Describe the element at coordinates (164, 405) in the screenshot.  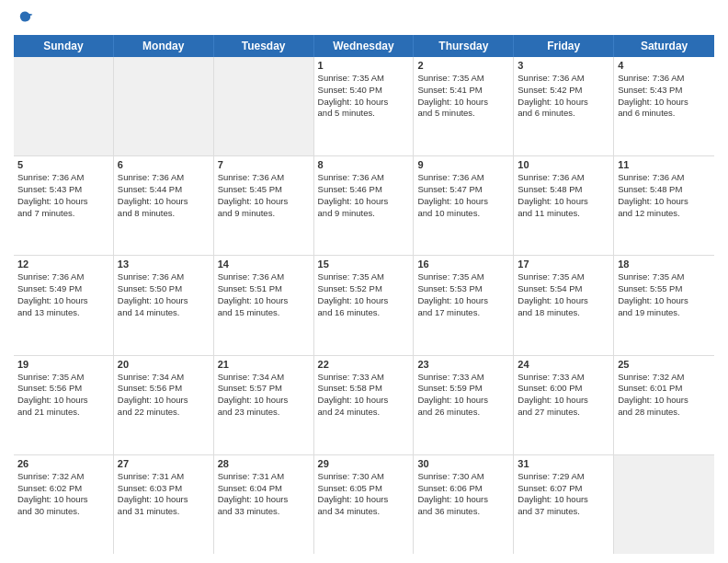
I see `day-cell-20: 20Sunrise: 7:34 AMSunset: 5:56 PMDayligh…` at that location.